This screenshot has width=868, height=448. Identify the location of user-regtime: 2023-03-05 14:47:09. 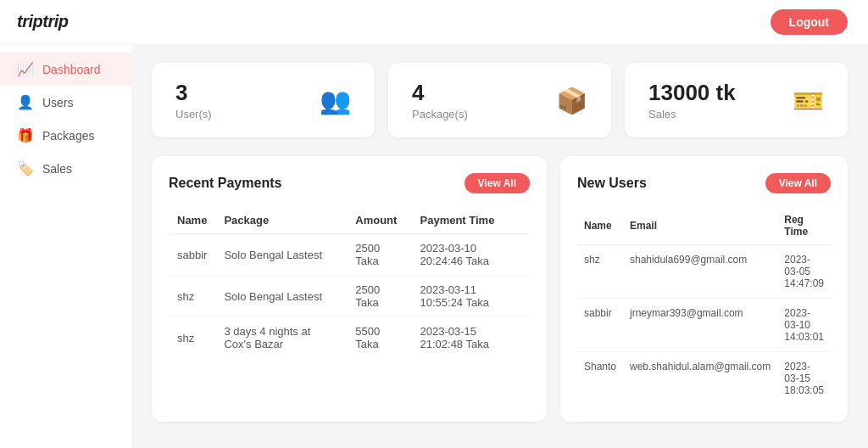
(804, 272).